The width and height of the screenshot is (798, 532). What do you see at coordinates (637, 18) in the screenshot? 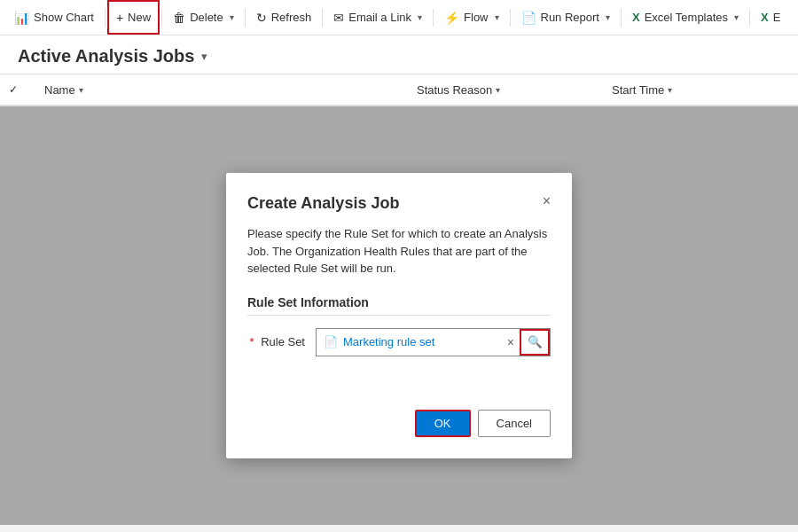
I see `excel-icon: X` at bounding box center [637, 18].